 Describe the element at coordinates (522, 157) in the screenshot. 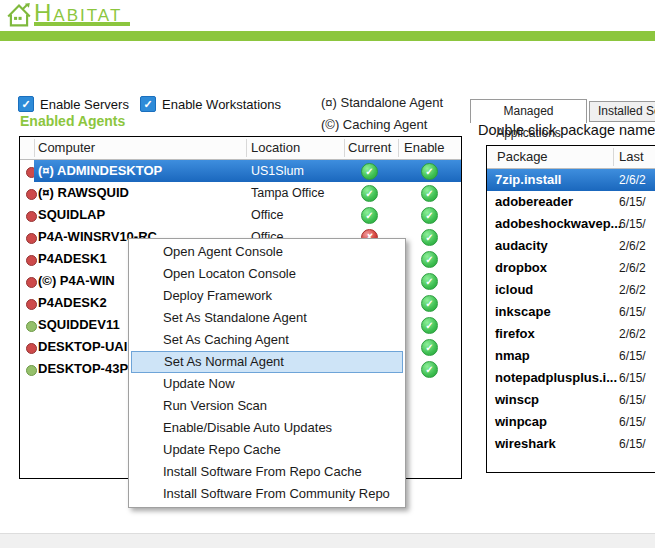

I see `column-header-package: Package` at that location.